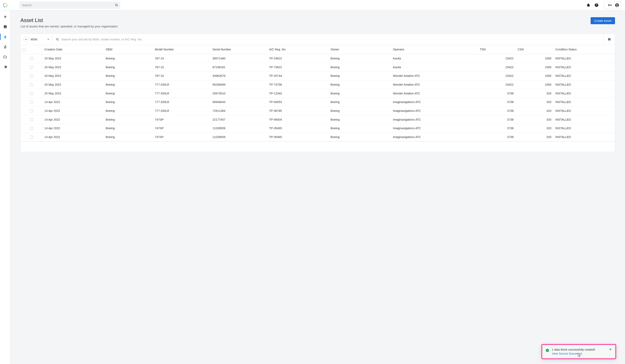 This screenshot has width=625, height=364. Describe the element at coordinates (128, 50) in the screenshot. I see `col-oem: OEM` at that location.